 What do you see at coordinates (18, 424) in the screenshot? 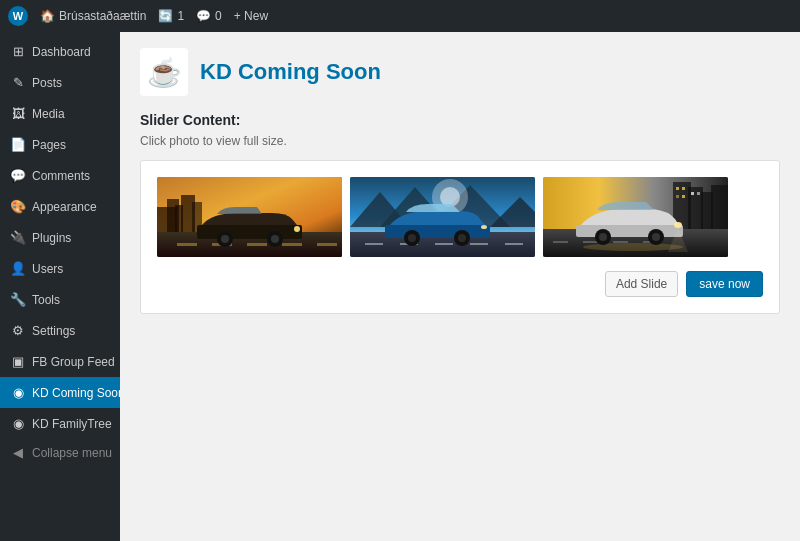
I see `kd-familytree-icon: ◉` at bounding box center [18, 424].